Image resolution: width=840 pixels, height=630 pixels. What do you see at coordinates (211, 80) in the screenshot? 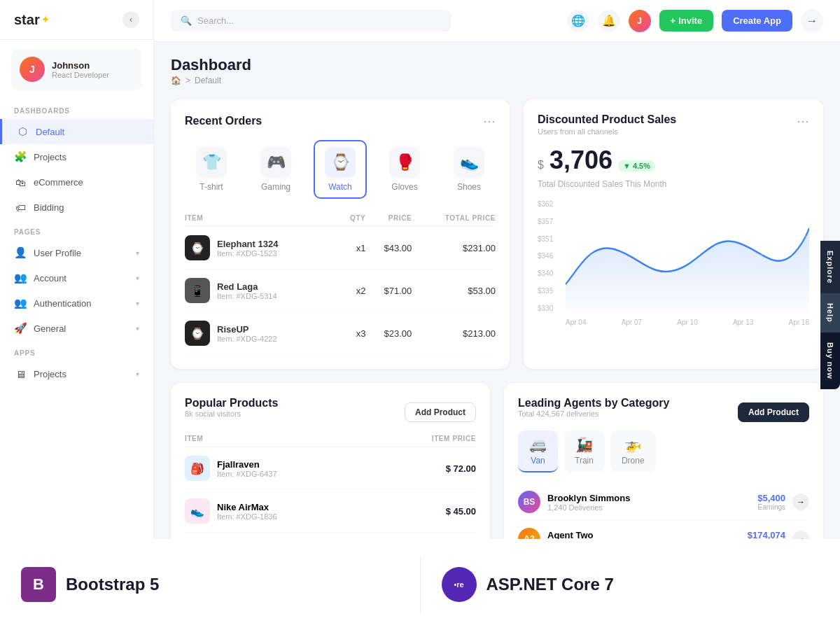
I see `breadcrumb: 🏠 > Default` at bounding box center [211, 80].